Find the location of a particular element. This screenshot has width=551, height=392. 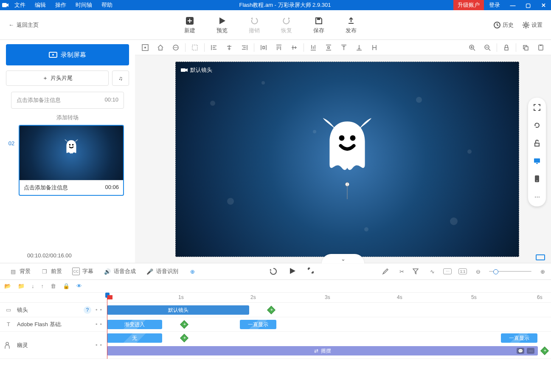

align-middle-icon is located at coordinates (294, 48).